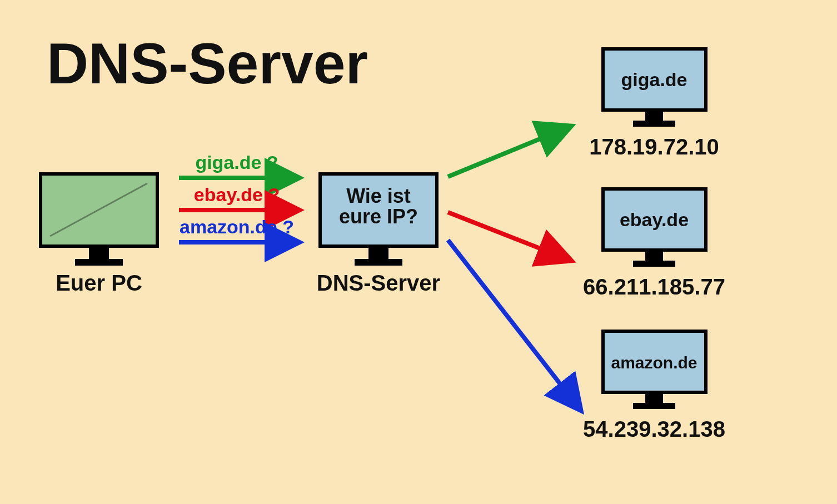 Image resolution: width=837 pixels, height=504 pixels. I want to click on resolve-arrow-ebay, so click(507, 236).